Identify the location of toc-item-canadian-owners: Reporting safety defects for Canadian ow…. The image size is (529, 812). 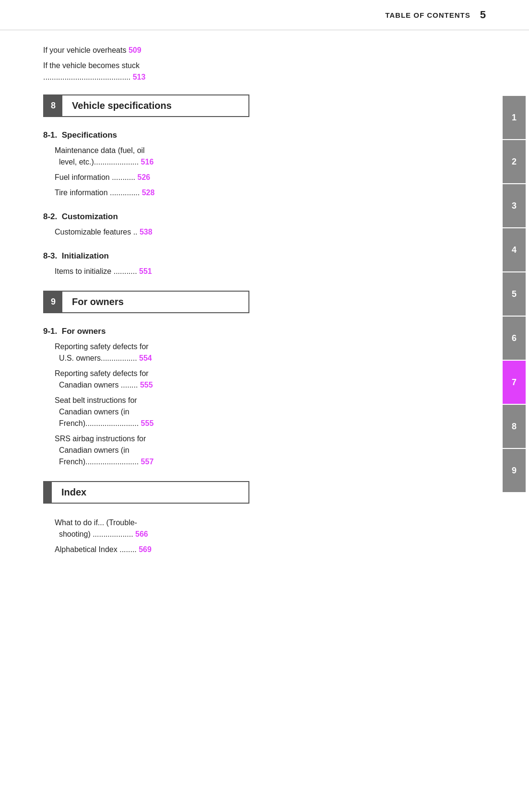
(243, 379).